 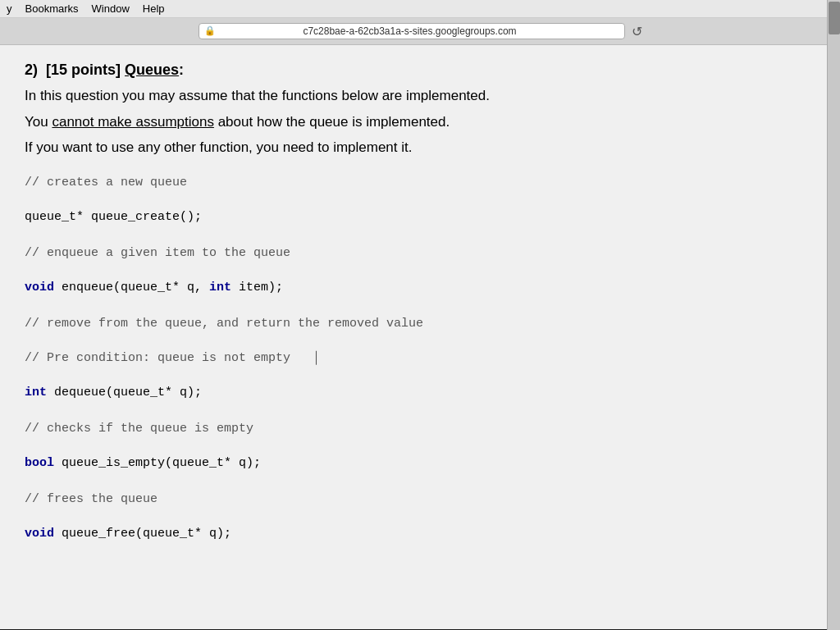 I want to click on question-text-line2: You cannot make assumptions about how th…, so click(x=413, y=122).